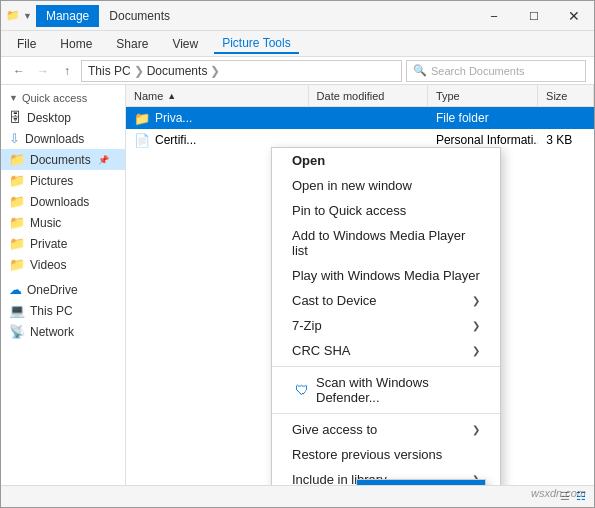 The height and width of the screenshot is (508, 595). I want to click on nav-forward: →, so click(43, 71).